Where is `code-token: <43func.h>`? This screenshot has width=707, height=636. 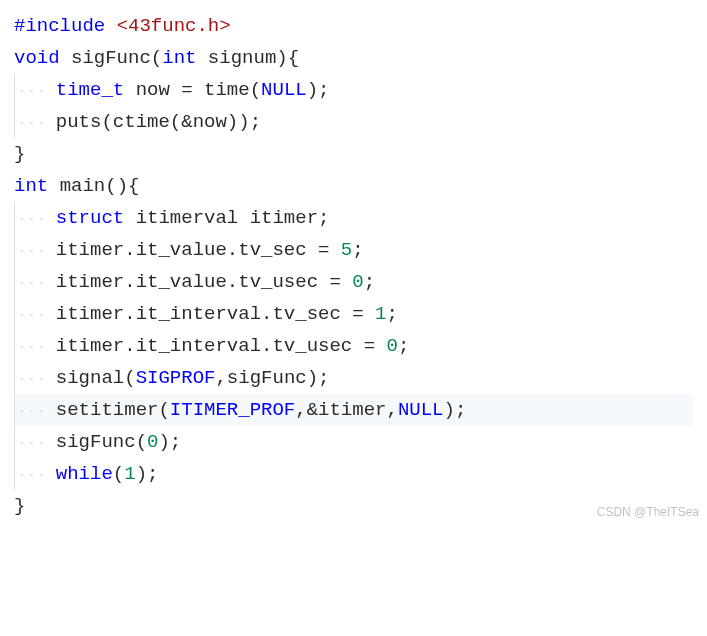 code-token: <43func.h> is located at coordinates (174, 26).